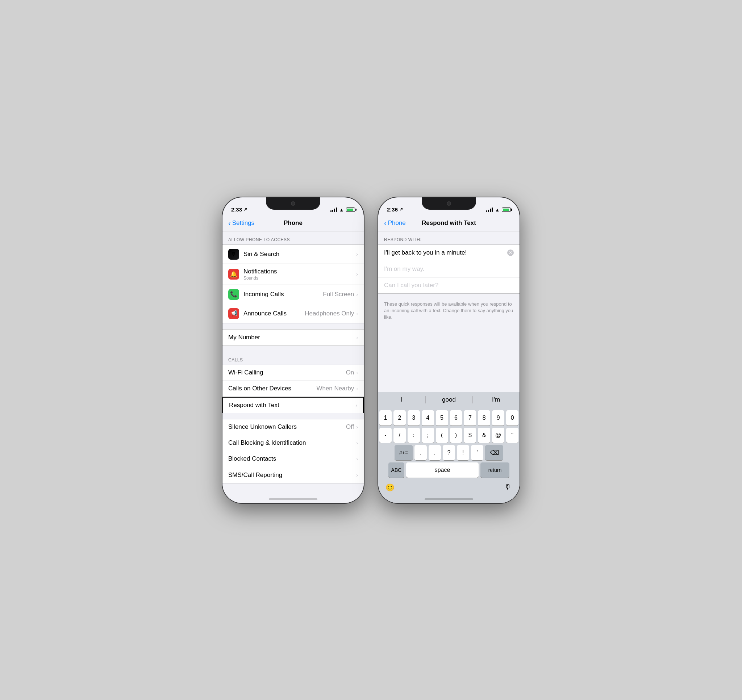  I want to click on notif-sublabel: Sounds, so click(300, 278).